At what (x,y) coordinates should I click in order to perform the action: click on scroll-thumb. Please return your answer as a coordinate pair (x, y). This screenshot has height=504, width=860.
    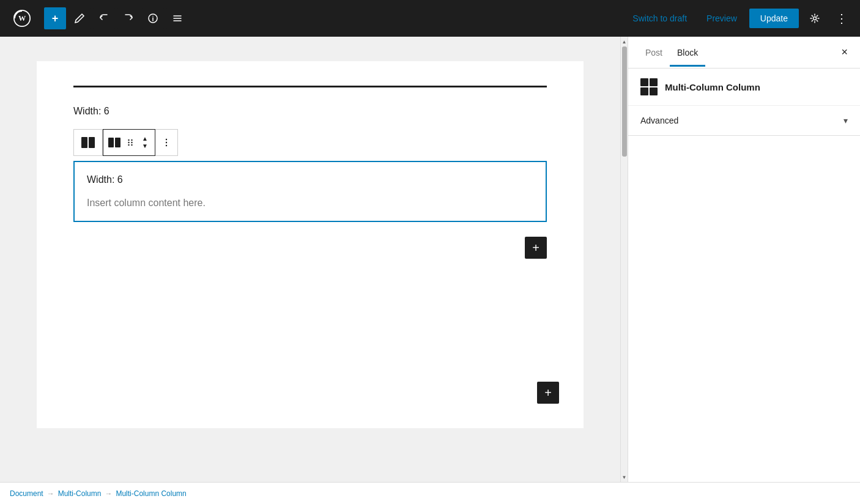
    Looking at the image, I should click on (625, 102).